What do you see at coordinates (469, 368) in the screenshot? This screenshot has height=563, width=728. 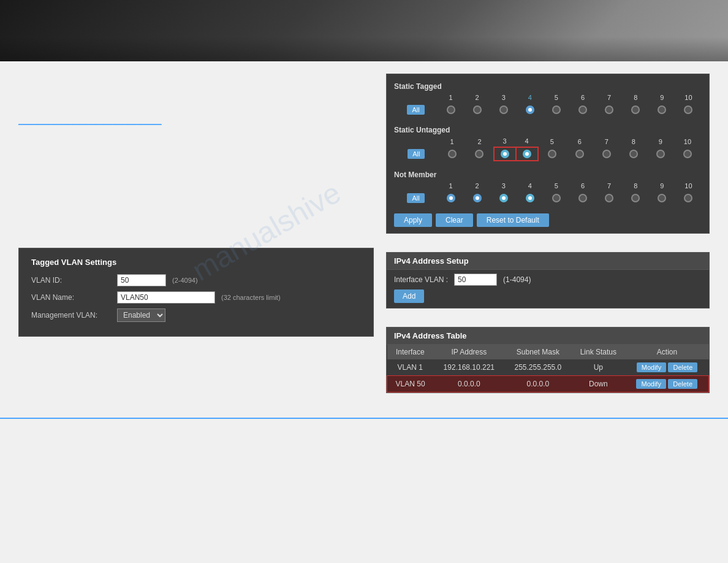 I see `vlan1-ip: 192.168.10.221` at bounding box center [469, 368].